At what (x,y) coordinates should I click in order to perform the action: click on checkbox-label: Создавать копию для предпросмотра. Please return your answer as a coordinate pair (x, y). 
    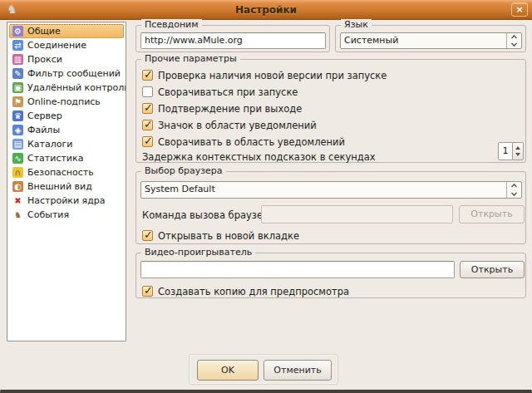
    Looking at the image, I should click on (254, 292).